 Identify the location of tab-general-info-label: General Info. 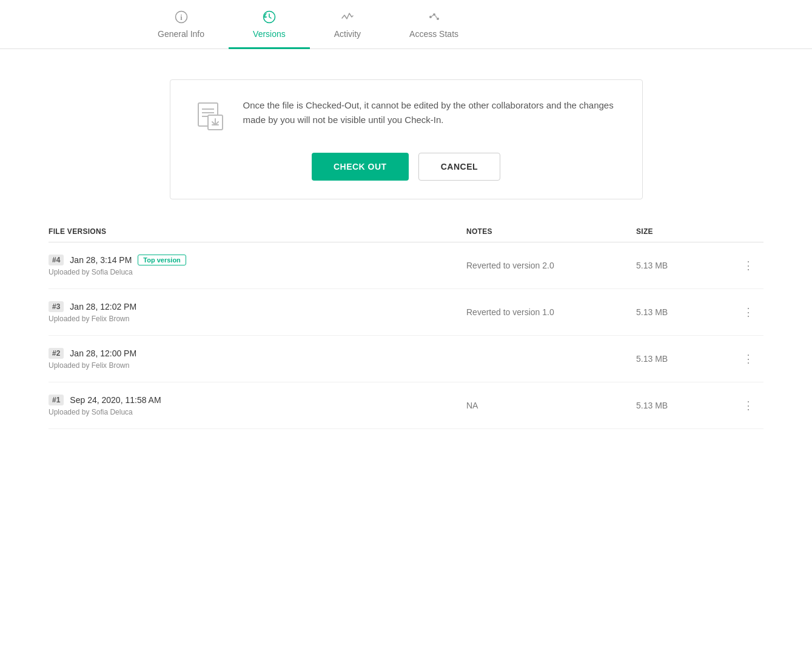
(181, 34).